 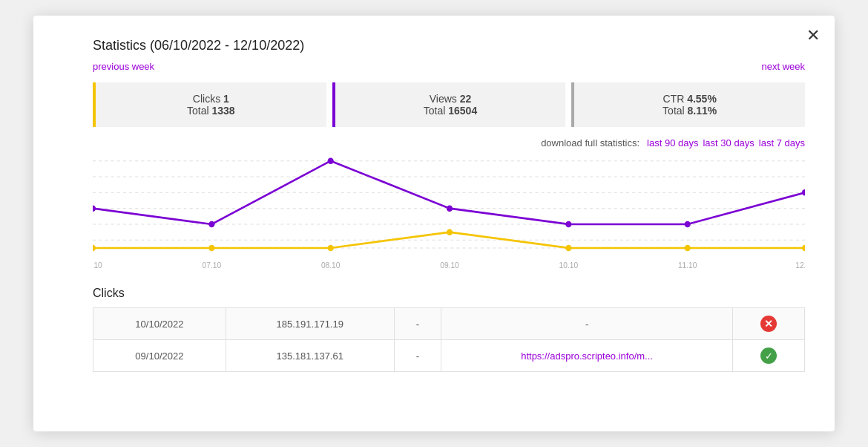 I want to click on clicks-table: 10/10/2022185.191.171.19--✕09/10/2022135…, so click(x=449, y=340).